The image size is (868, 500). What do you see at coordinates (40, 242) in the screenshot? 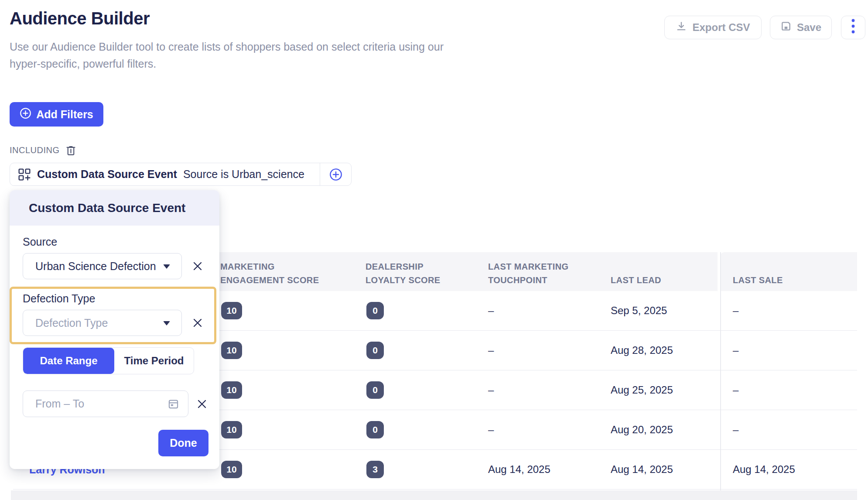
I see `source-label: Source` at bounding box center [40, 242].